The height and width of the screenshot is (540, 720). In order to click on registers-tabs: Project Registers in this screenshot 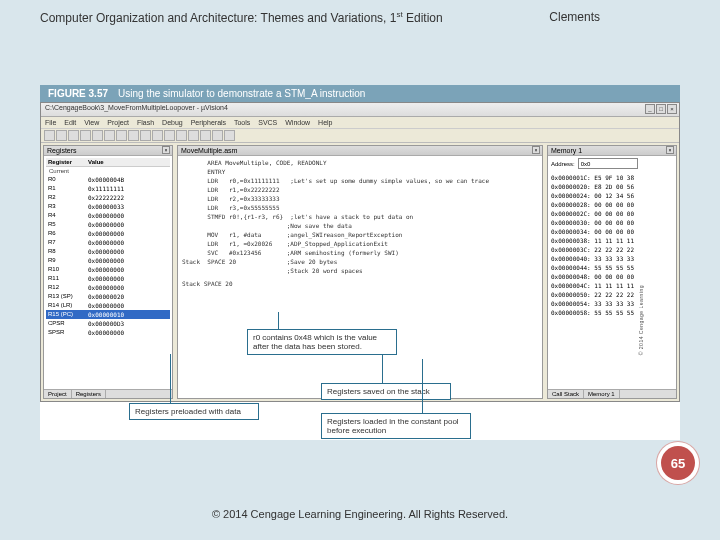, I will do `click(108, 394)`.